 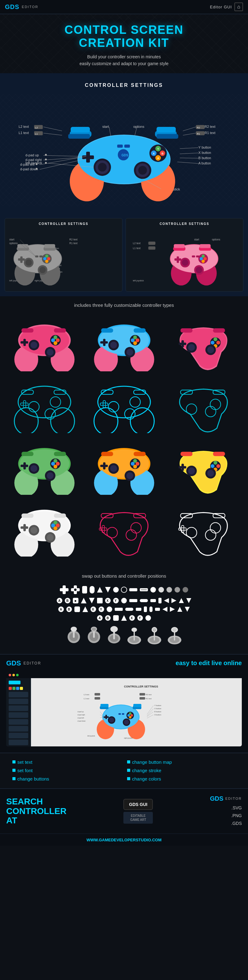 I want to click on svg-text: left joystick, so click(x=91, y=736).